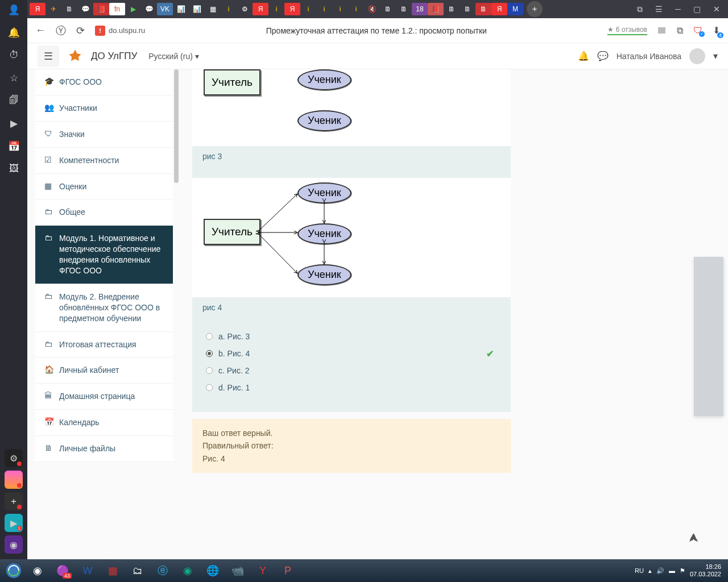 The image size is (728, 582). What do you see at coordinates (165, 9) in the screenshot?
I see `tab-8: VK` at bounding box center [165, 9].